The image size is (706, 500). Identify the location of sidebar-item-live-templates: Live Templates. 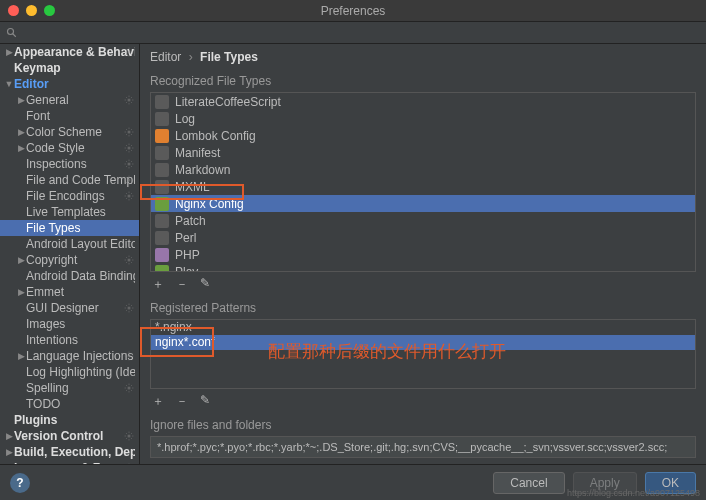
(70, 212).